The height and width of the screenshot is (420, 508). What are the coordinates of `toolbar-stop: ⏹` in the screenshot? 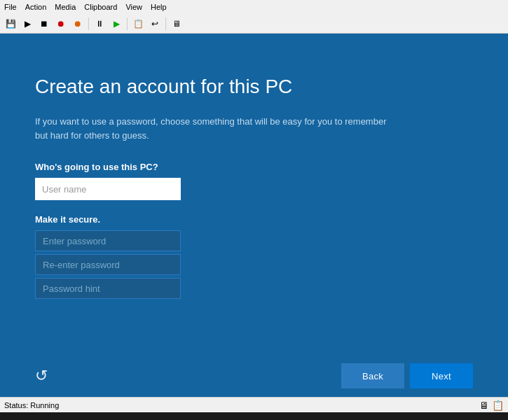 It's located at (44, 24).